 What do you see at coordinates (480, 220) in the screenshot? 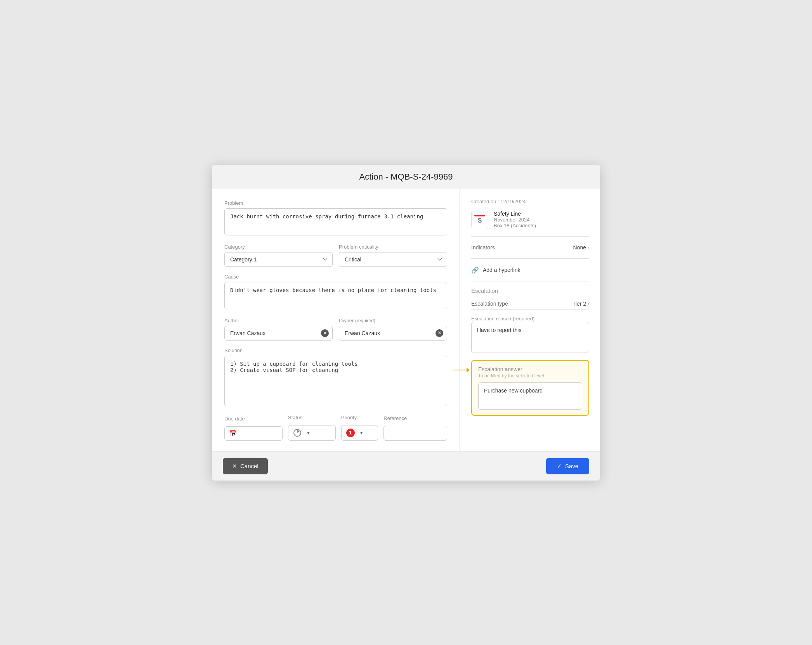
I see `source-icon: S` at bounding box center [480, 220].